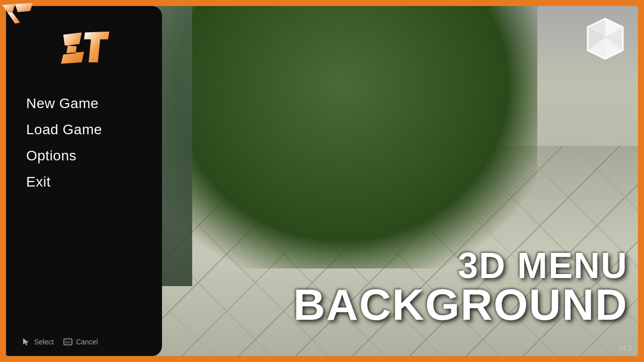 The height and width of the screenshot is (362, 644). Describe the element at coordinates (68, 342) in the screenshot. I see `svg-text: Esc` at that location.